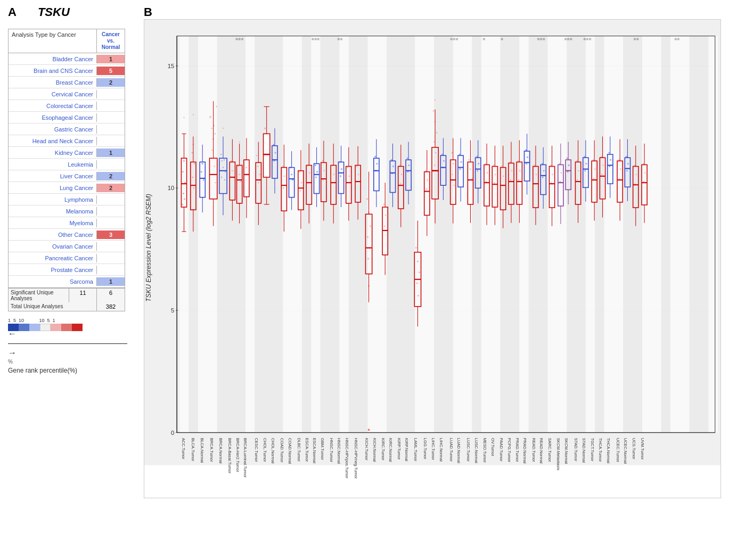  Describe the element at coordinates (67, 106) in the screenshot. I see `table-row: Colorectal Cancer` at that location.